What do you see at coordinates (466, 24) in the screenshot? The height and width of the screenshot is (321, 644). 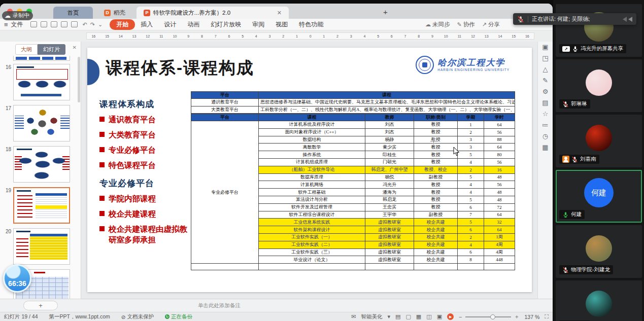 I see `menu-协作: ✎协作` at bounding box center [466, 24].